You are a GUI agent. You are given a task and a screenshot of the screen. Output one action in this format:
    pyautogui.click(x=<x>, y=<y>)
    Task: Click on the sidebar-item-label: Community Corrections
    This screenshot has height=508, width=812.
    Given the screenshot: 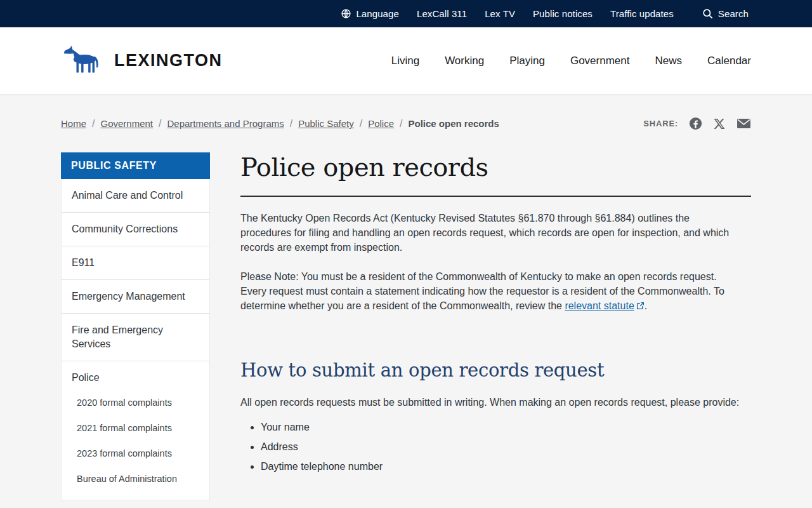 What is the action you would take?
    pyautogui.click(x=136, y=229)
    